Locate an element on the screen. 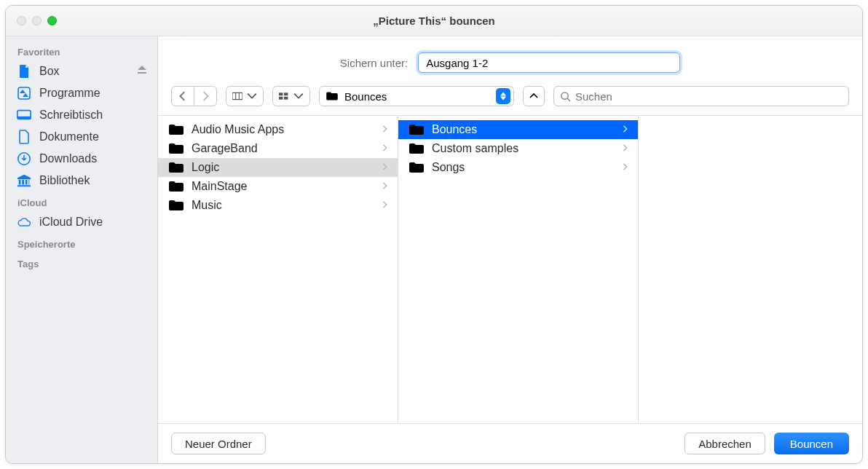  folder-row: Songs is located at coordinates (518, 168).